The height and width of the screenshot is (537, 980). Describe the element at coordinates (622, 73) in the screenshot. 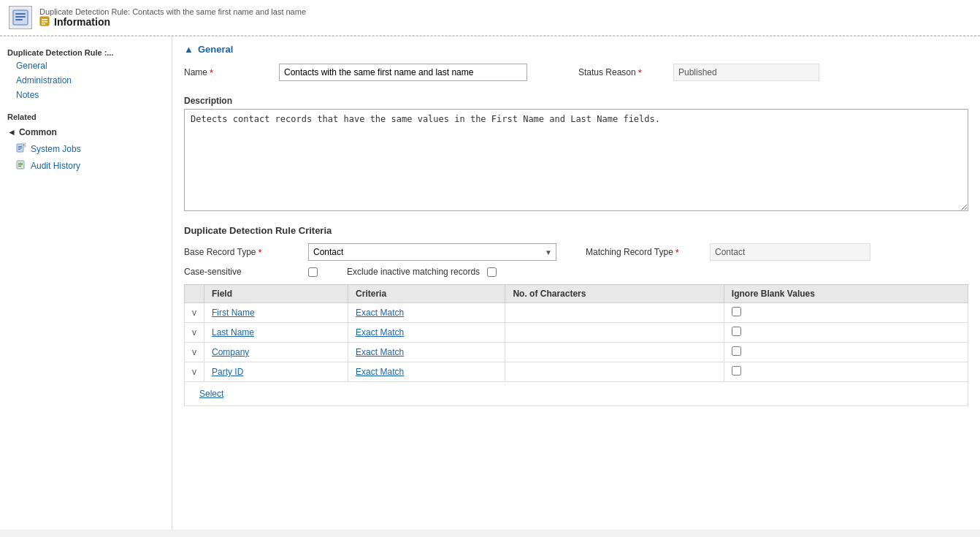

I see `status-reason-label: Status Reason *` at that location.